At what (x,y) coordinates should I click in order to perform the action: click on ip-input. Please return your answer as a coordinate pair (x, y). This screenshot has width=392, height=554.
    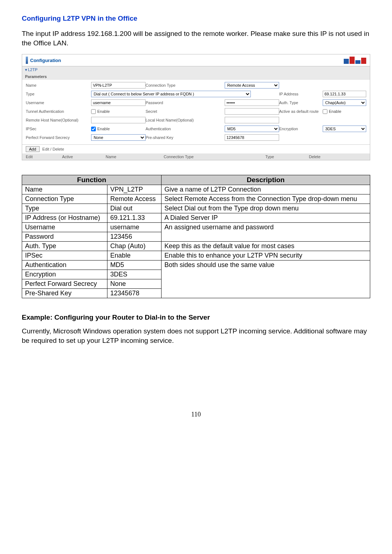
    Looking at the image, I should click on (344, 94).